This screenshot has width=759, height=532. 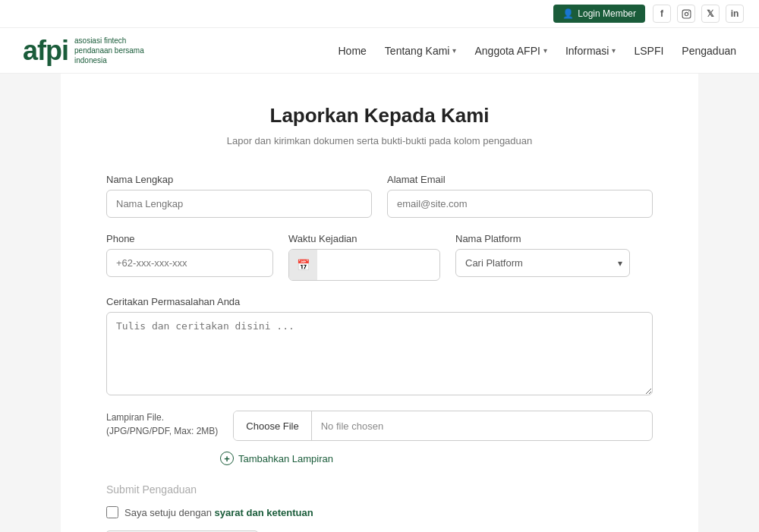 What do you see at coordinates (710, 14) in the screenshot?
I see `twitter-icon: 𝕏` at bounding box center [710, 14].